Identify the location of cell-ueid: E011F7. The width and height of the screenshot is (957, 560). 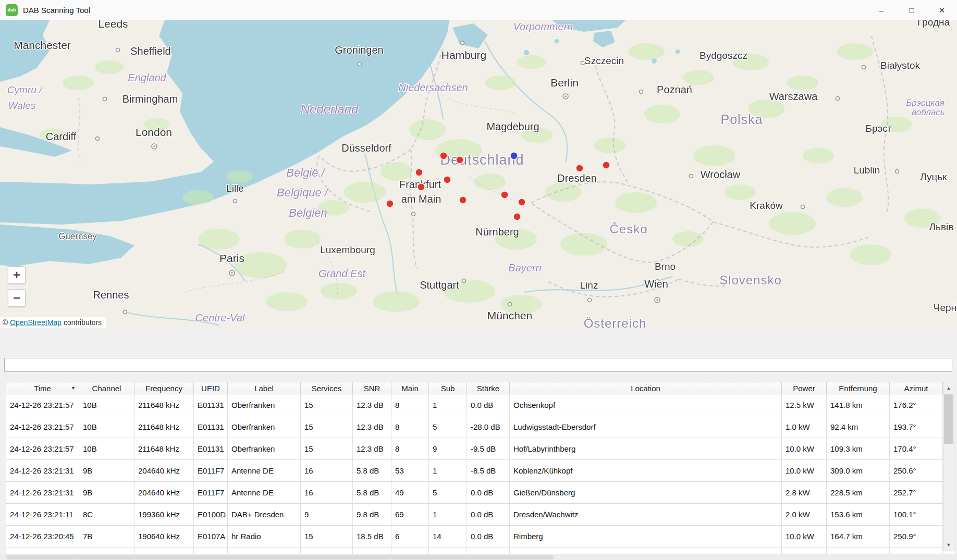
(211, 471).